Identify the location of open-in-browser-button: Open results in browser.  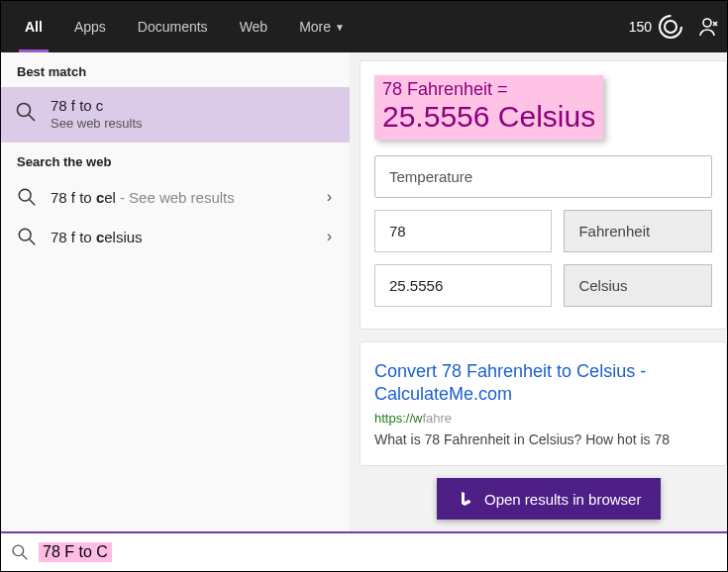
(549, 499).